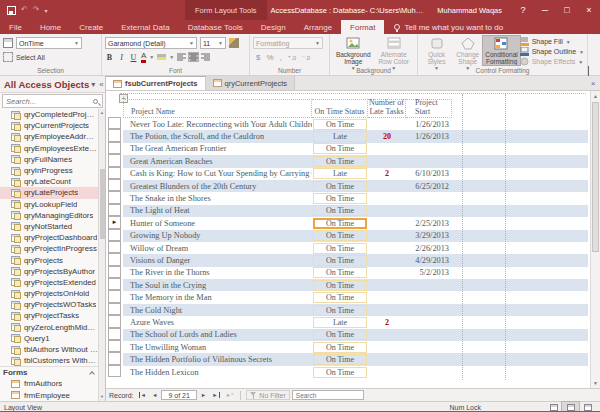 The image size is (600, 412). Describe the element at coordinates (145, 27) in the screenshot. I see `ribbon-tab: External Data` at that location.